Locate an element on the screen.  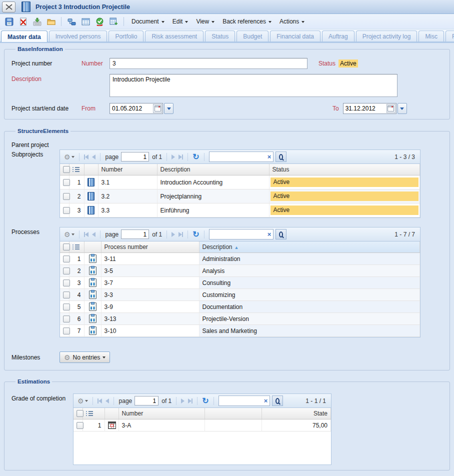
from-calendar-button is located at coordinates (158, 108).